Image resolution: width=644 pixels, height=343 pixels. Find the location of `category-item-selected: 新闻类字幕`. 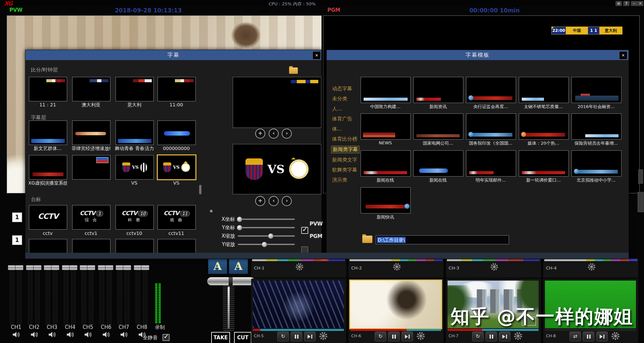

category-item-selected: 新闻类字幕 is located at coordinates (345, 150).